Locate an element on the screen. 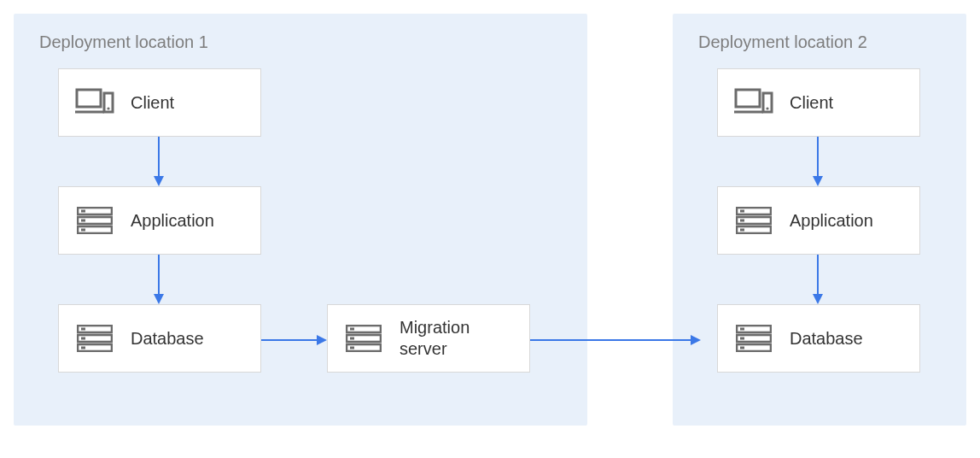  loc1-client-node: Client is located at coordinates (160, 103).